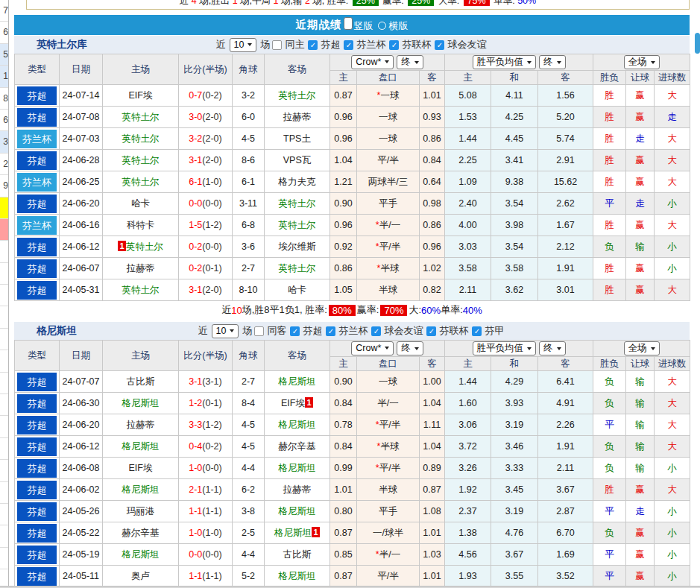 The image size is (700, 588). Describe the element at coordinates (81, 204) in the screenshot. I see `match-date-cell: 24-06-20` at that location.